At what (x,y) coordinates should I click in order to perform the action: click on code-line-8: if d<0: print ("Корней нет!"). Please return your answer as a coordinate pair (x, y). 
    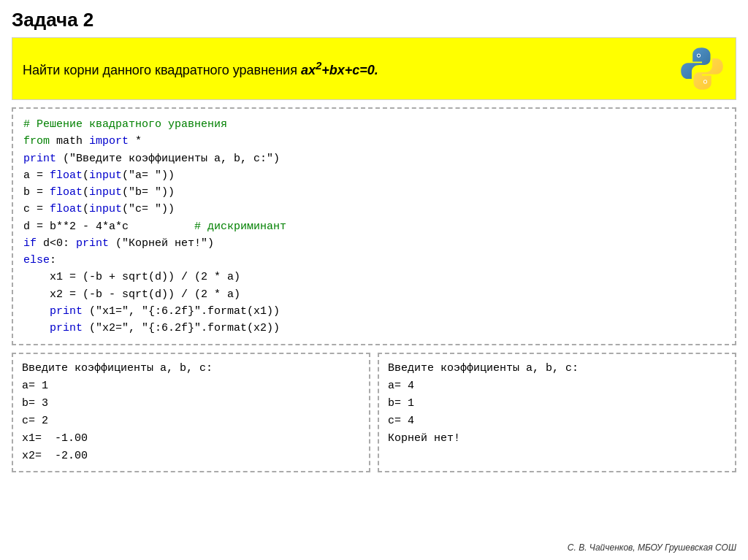
    Looking at the image, I should click on (374, 244).